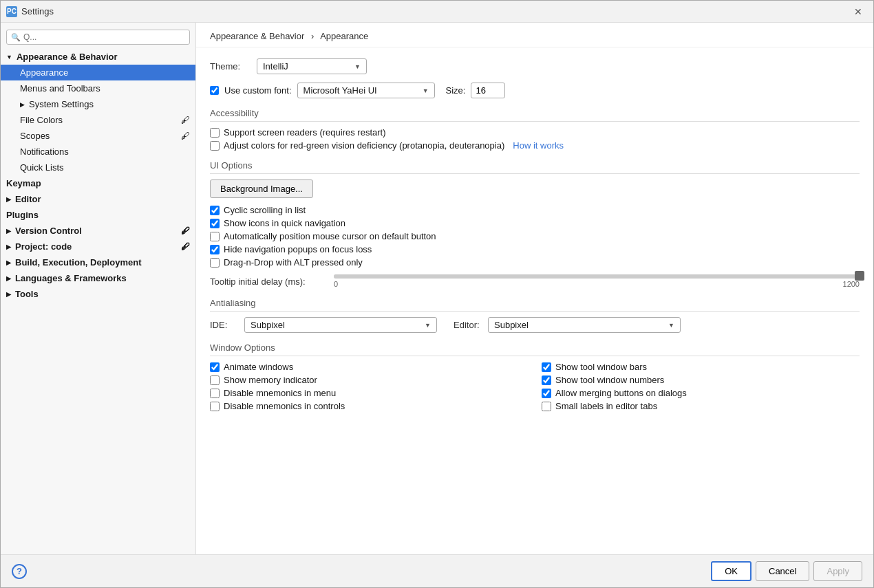 Image resolution: width=874 pixels, height=588 pixels. Describe the element at coordinates (606, 406) in the screenshot. I see `small-labels-label: Small labels in editor tabs` at that location.